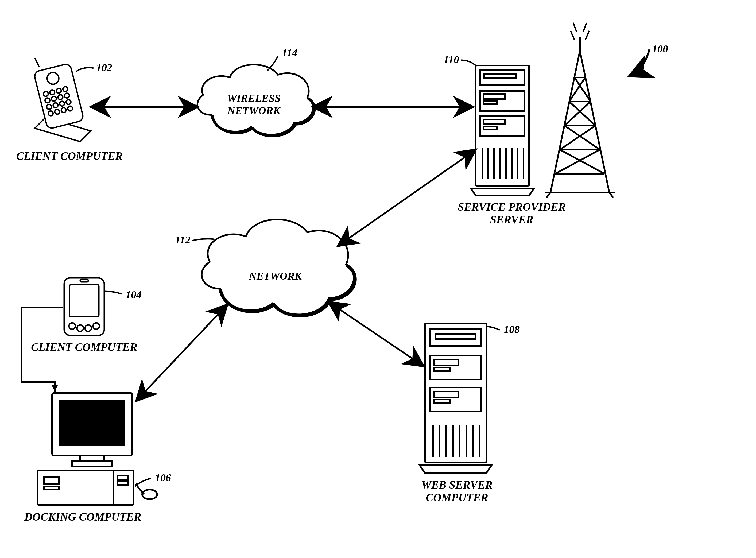 The height and width of the screenshot is (558, 756). Describe the element at coordinates (83, 517) in the screenshot. I see `caption-docking: DOCKING COMPUTER` at that location.